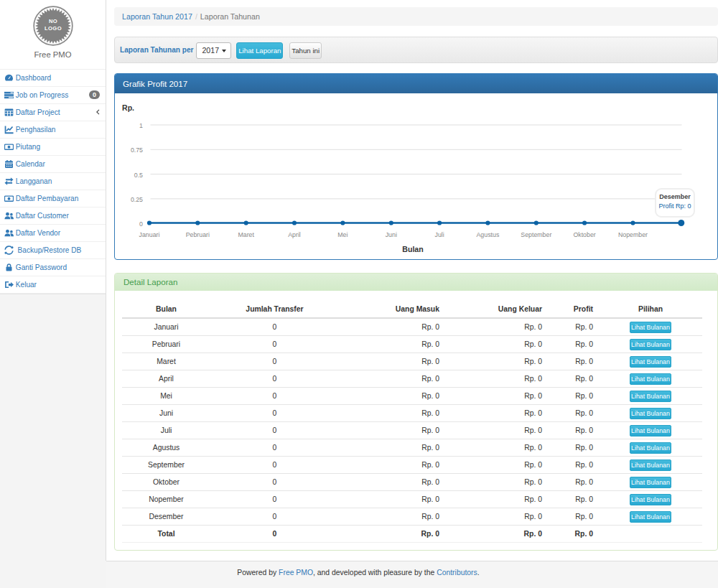 Image resolution: width=718 pixels, height=588 pixels. I want to click on svg-text: Oktober, so click(584, 235).